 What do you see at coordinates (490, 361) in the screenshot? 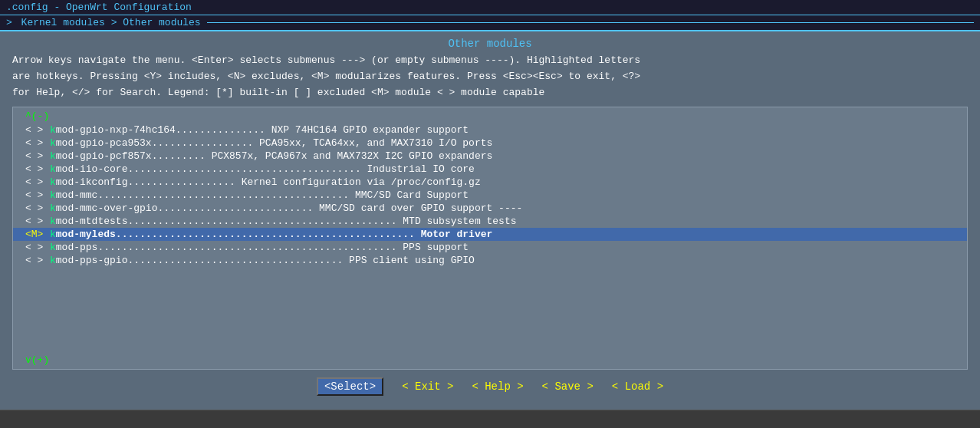
I see `scroll-down: v(+)` at bounding box center [490, 361].